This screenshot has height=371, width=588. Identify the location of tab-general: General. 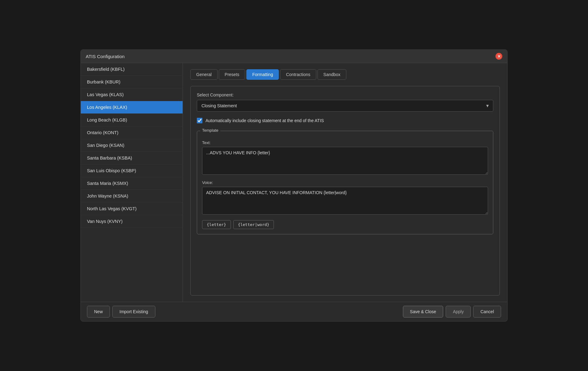
(204, 75).